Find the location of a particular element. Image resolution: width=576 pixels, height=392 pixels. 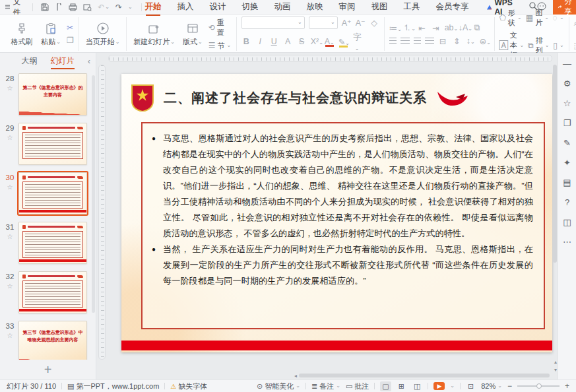

undo-button: ↶⌄ is located at coordinates (104, 7).